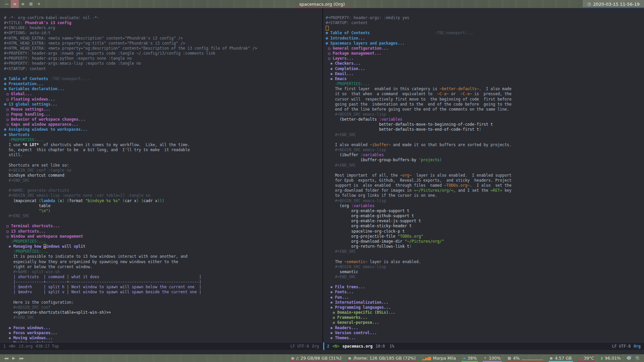 The image size is (644, 362). What do you see at coordinates (163, 145) in the screenshot?
I see `buffer-line: I use *A LOT* of shortcuts when it comes…` at bounding box center [163, 145].